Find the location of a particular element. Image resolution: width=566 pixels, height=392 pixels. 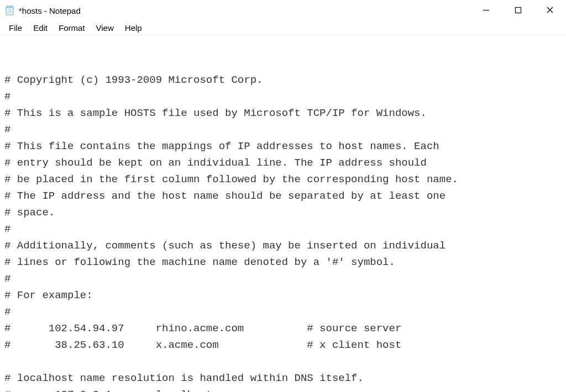

notepad-icon is located at coordinates (10, 10).